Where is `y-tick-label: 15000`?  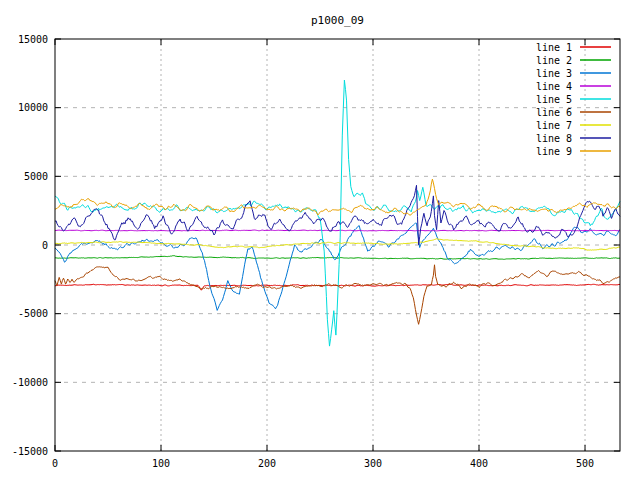
y-tick-label: 15000 is located at coordinates (33, 40).